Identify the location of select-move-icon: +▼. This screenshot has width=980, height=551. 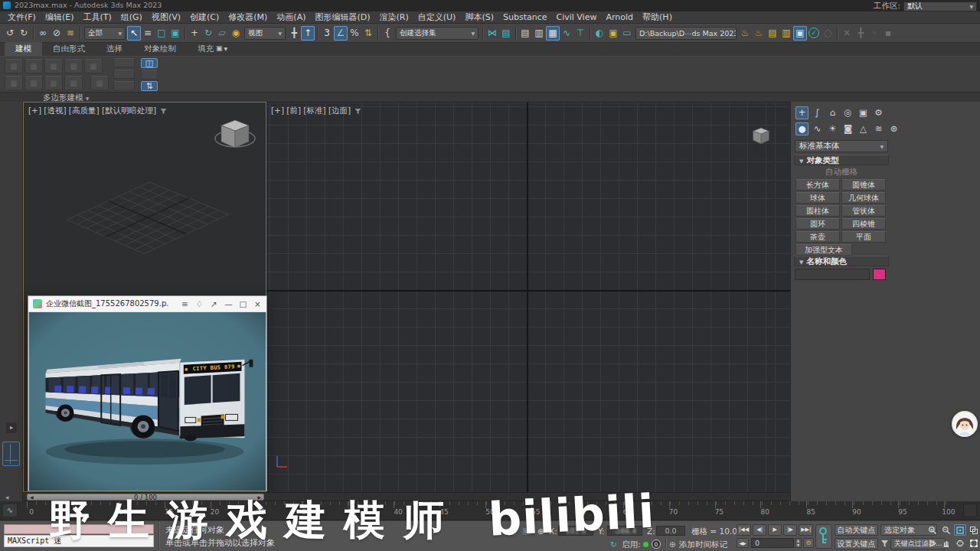
(194, 34).